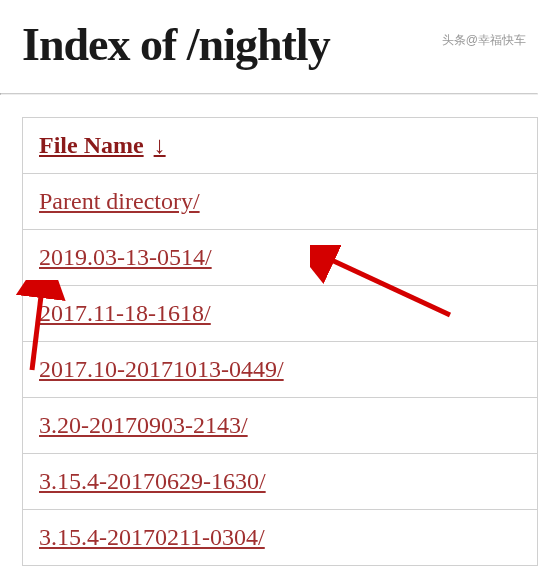 The image size is (538, 588). I want to click on directory-link: 3.15.4-20170211-0304/, so click(152, 537).